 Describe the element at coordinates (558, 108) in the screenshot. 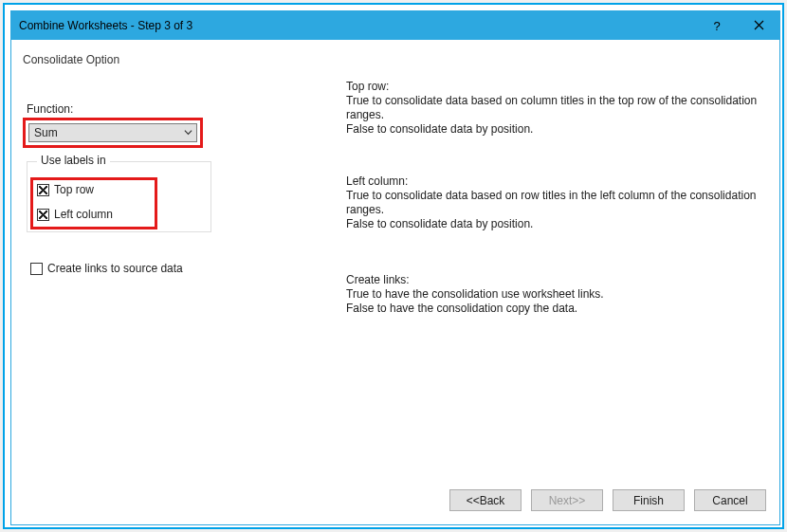

I see `top-row-description-line1: True to consolidate data based on column…` at that location.